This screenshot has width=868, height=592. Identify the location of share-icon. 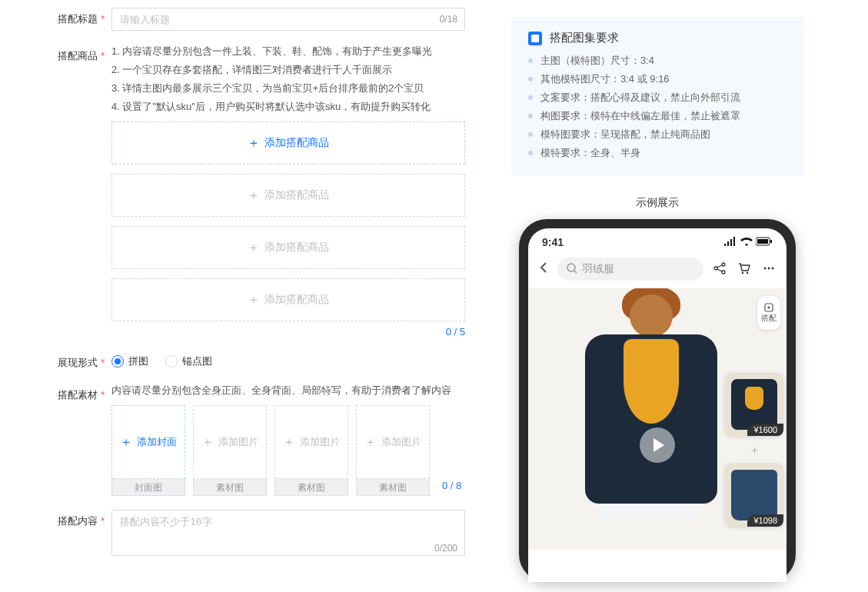
(720, 269).